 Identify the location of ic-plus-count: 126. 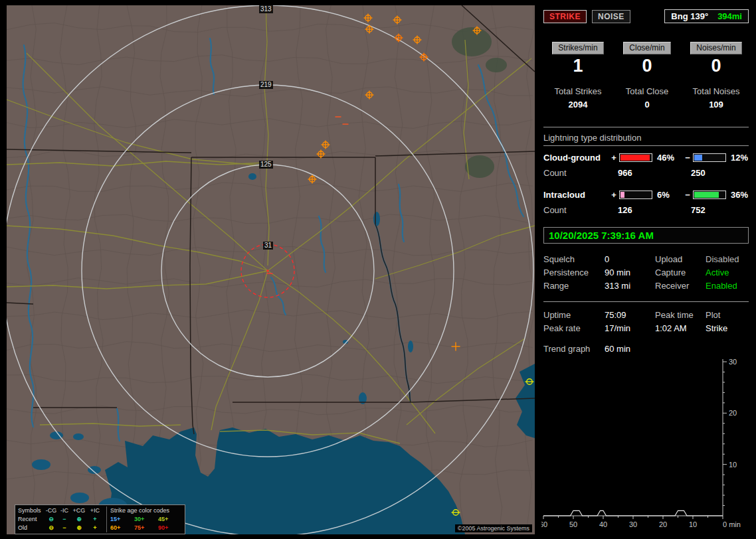
(650, 210).